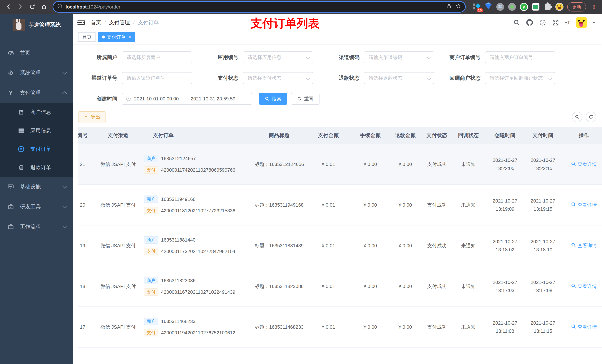  I want to click on briefcase-icon, so click(11, 227).